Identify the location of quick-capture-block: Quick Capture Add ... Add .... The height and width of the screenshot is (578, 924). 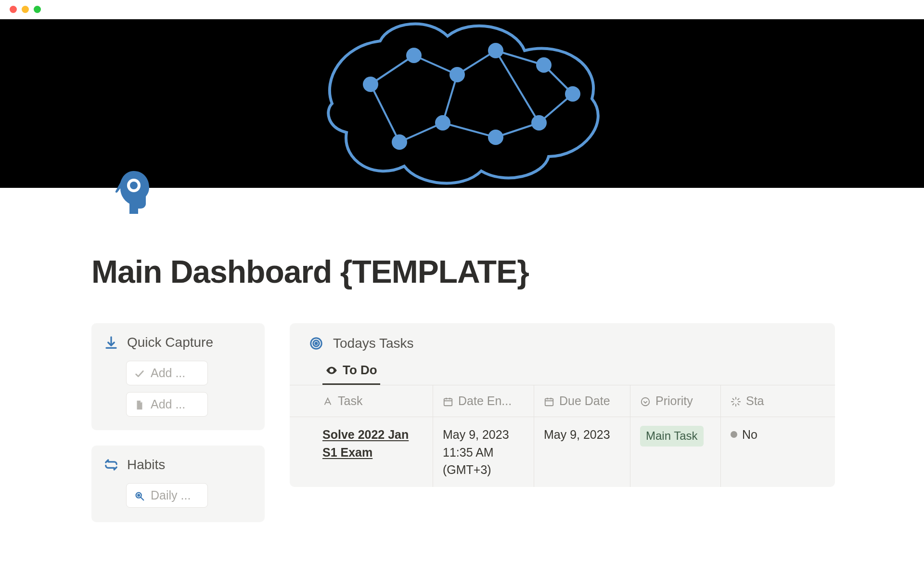
(178, 377).